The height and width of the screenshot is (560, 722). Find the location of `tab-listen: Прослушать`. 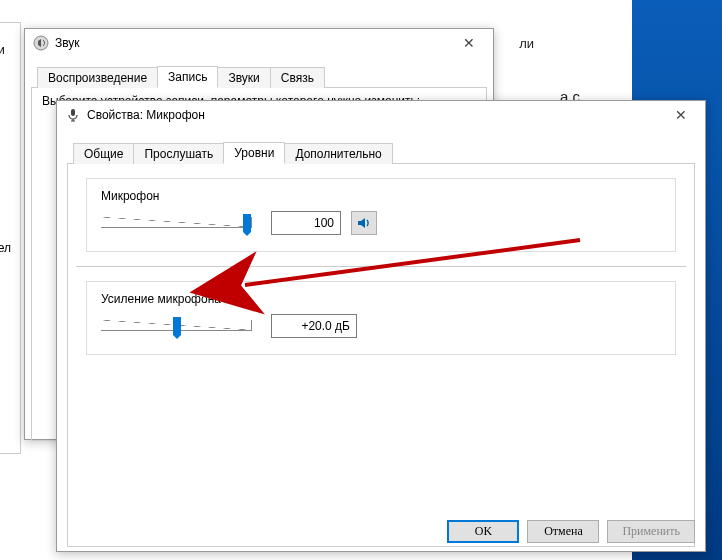

tab-listen: Прослушать is located at coordinates (178, 154).